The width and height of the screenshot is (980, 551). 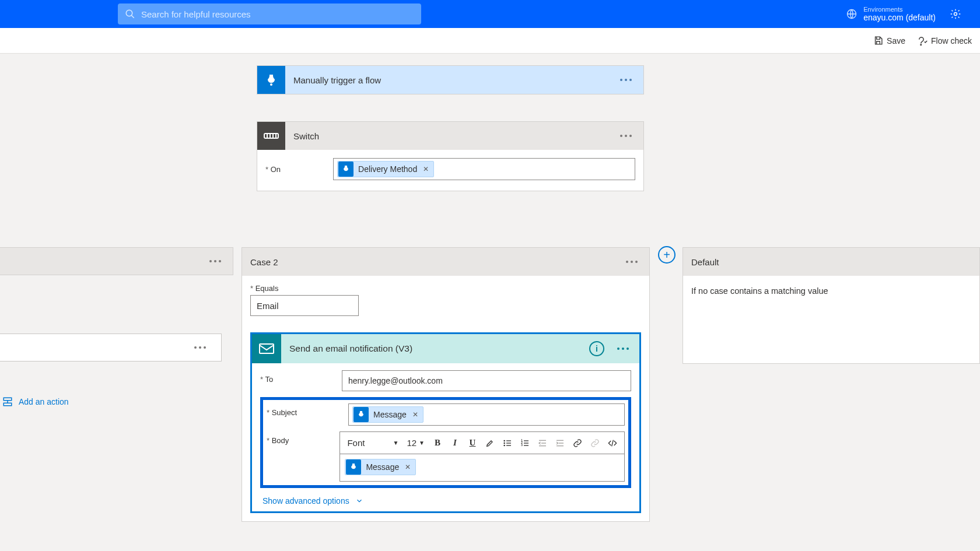 What do you see at coordinates (667, 255) in the screenshot?
I see `add-case-button: +` at bounding box center [667, 255].